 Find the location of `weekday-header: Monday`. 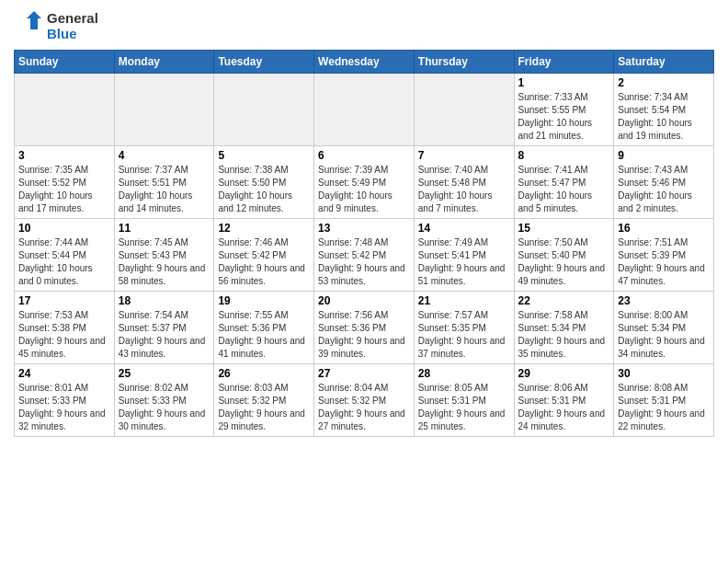

weekday-header: Monday is located at coordinates (164, 63).